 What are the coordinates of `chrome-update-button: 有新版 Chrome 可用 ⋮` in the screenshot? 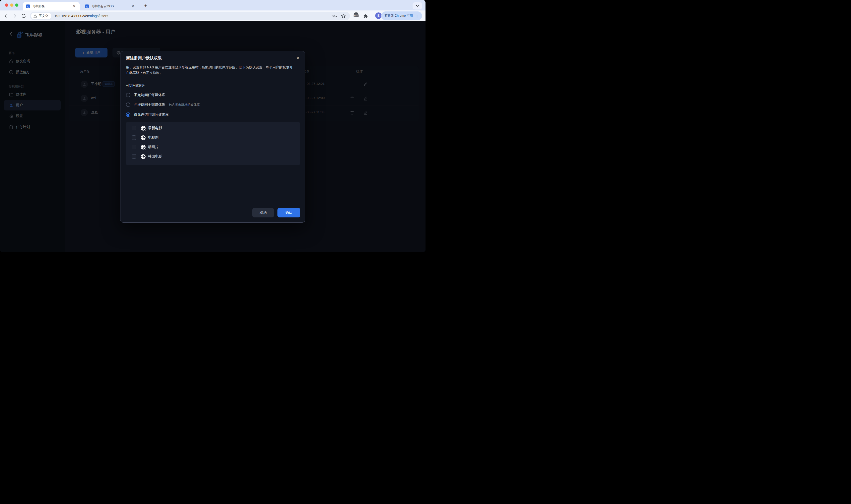 It's located at (402, 16).